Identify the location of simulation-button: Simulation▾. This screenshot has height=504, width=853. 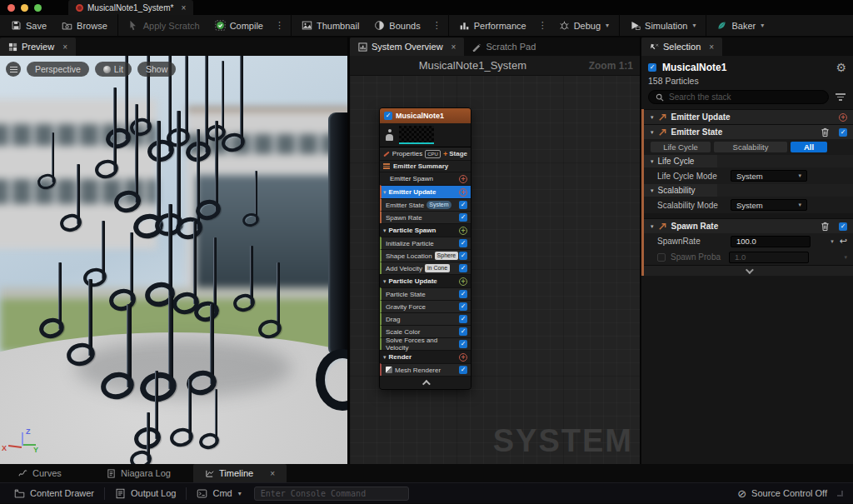
(663, 25).